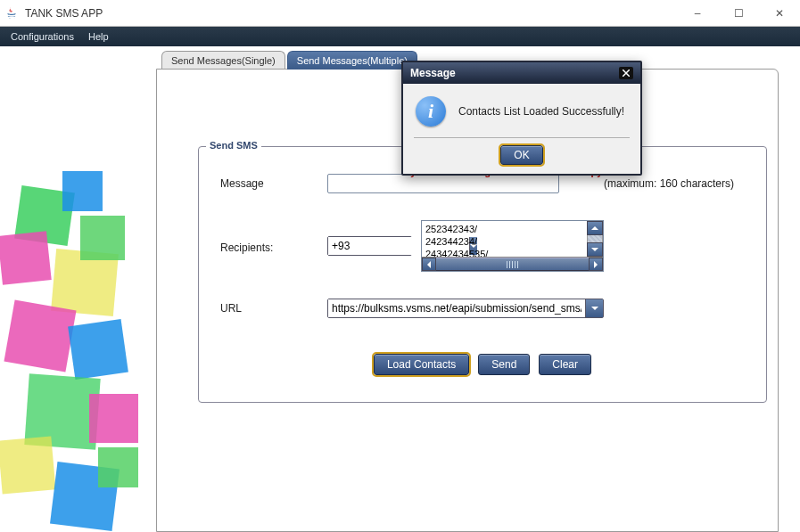  I want to click on dialog-body: i Contacts List Loaded Successfully!, so click(522, 107).